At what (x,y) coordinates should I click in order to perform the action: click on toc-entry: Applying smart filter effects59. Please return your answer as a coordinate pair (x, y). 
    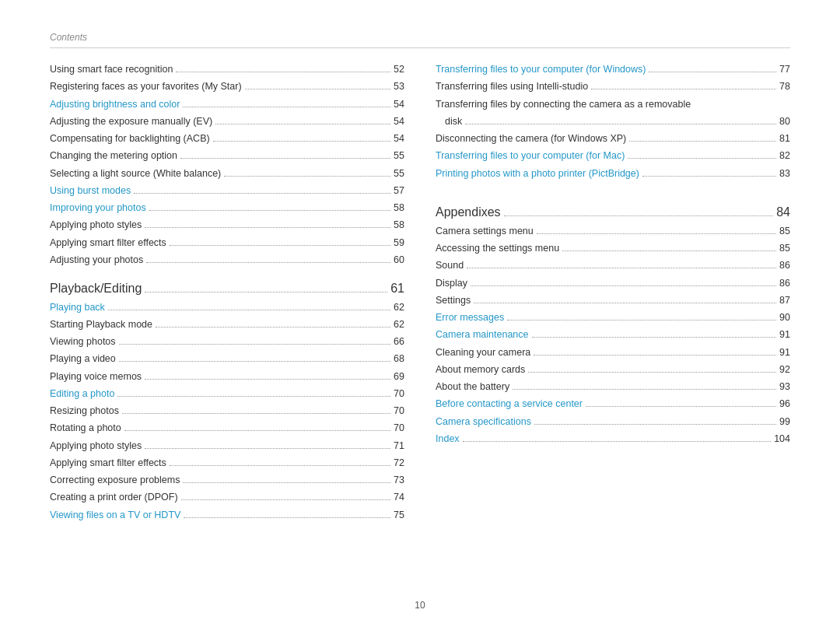
    Looking at the image, I should click on (227, 243).